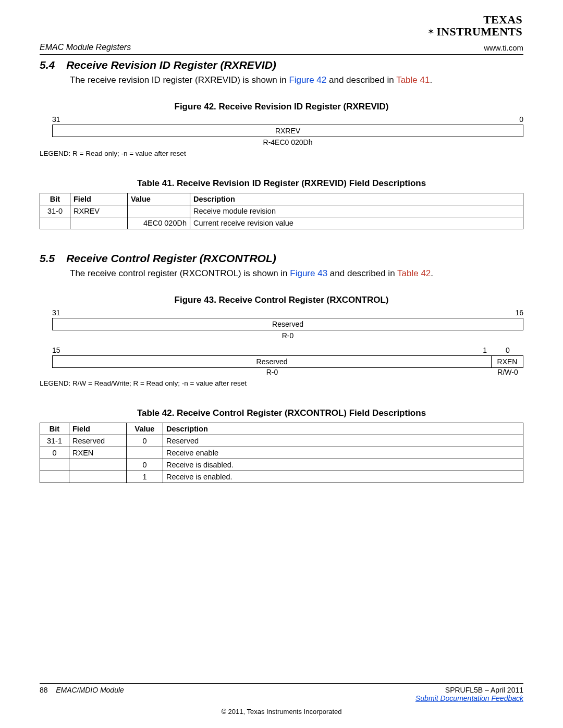  Describe the element at coordinates (282, 453) in the screenshot. I see `table-42: Bit Field Value Description 31-1 Reserve…` at that location.